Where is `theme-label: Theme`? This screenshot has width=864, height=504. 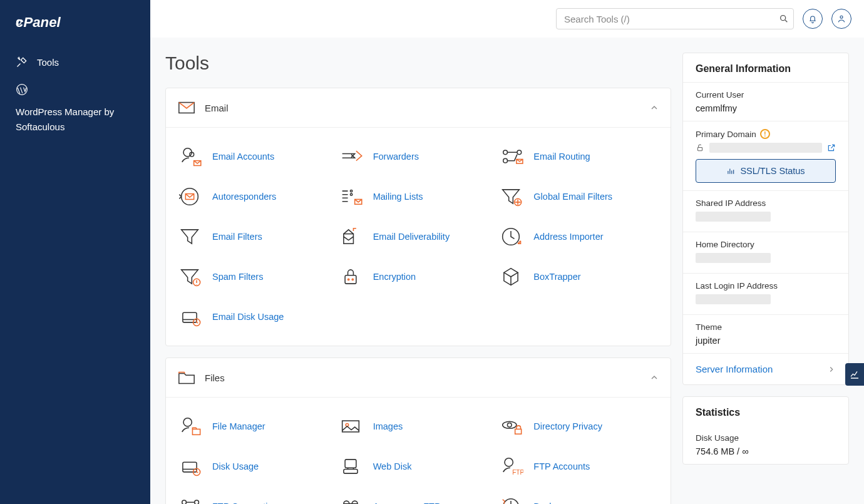
theme-label: Theme is located at coordinates (766, 327).